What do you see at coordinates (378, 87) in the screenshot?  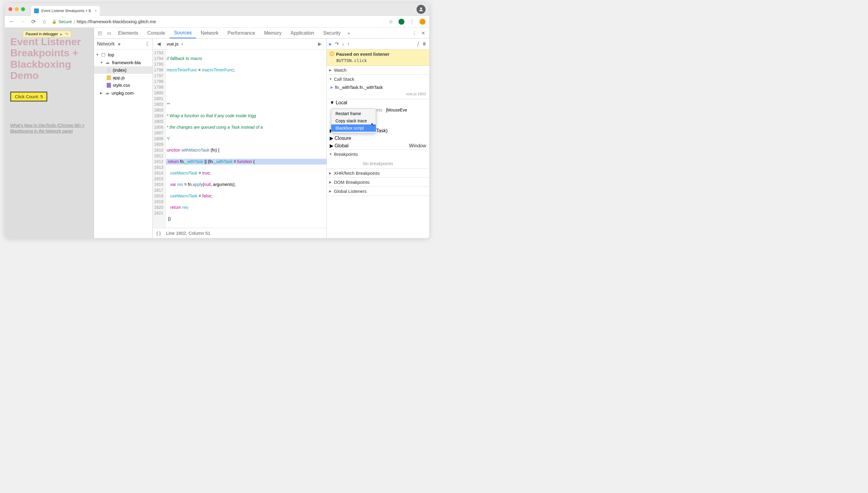 I see `callstack-section: ▼Call Stack ➤ fn._withTask.fn._withTask …` at bounding box center [378, 87].